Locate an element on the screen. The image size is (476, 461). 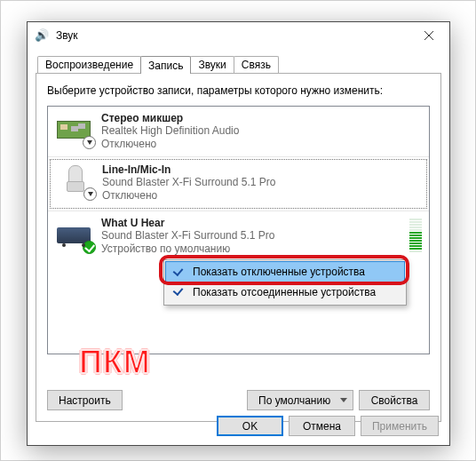
context-menu: Показать отключенные устройства Показать… is located at coordinates (285, 282).